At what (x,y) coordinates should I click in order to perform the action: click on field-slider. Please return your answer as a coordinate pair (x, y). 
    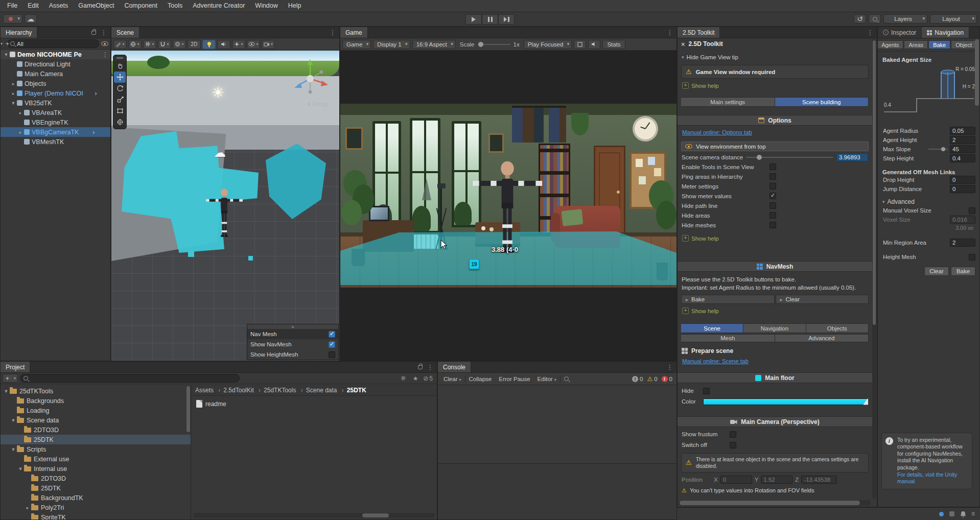
    Looking at the image, I should click on (938, 149).